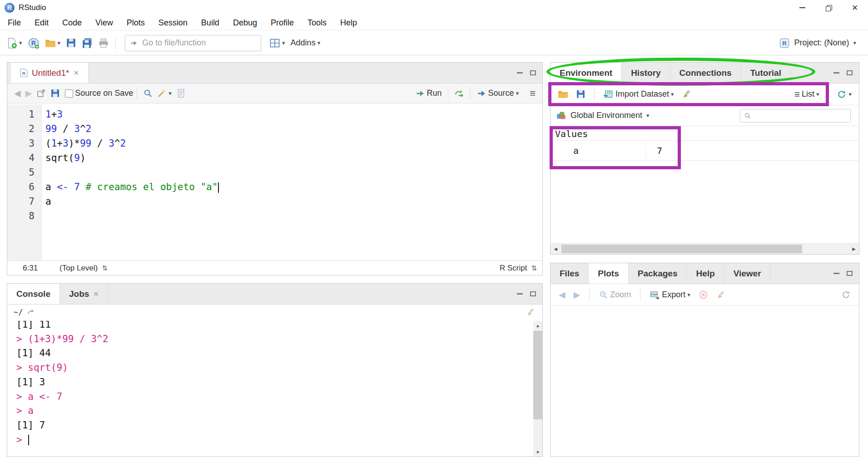  Describe the element at coordinates (104, 23) in the screenshot. I see `menu-view: View` at that location.